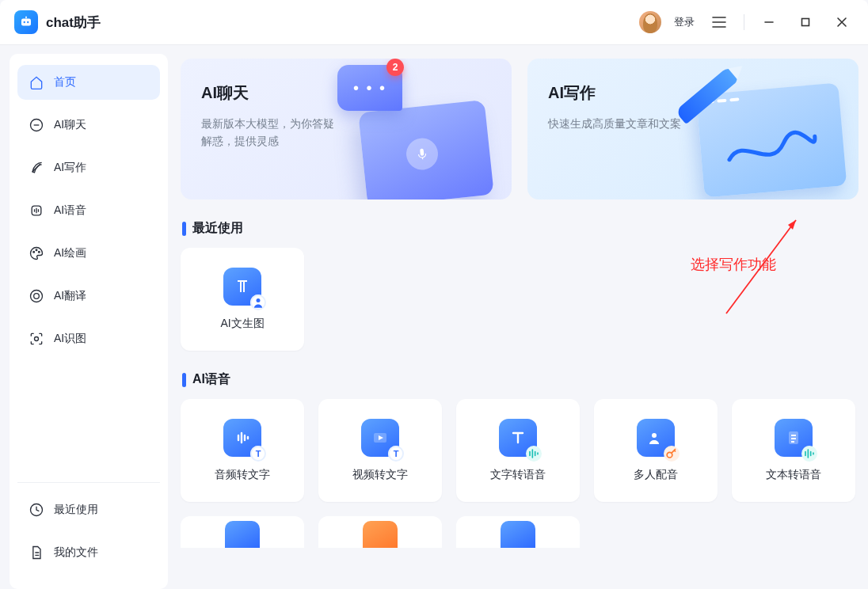 The height and width of the screenshot is (589, 868). What do you see at coordinates (242, 438) in the screenshot?
I see `audio-icon: T` at bounding box center [242, 438].